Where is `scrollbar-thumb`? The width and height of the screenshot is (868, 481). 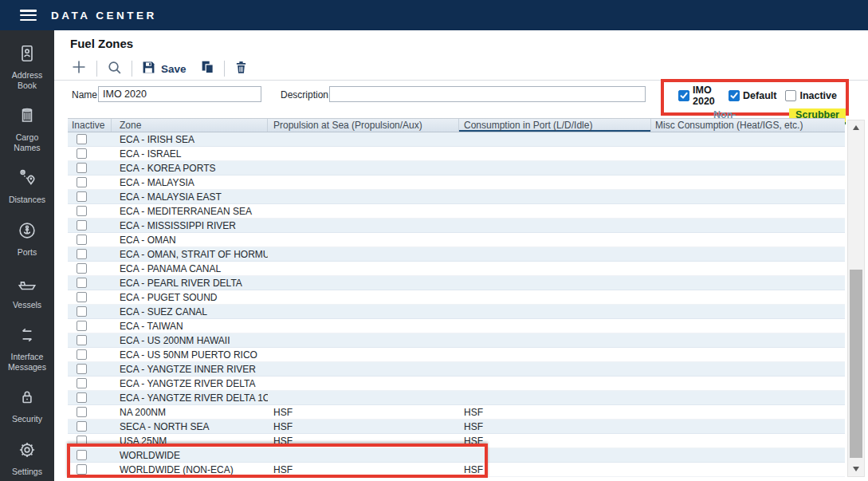 scrollbar-thumb is located at coordinates (856, 364).